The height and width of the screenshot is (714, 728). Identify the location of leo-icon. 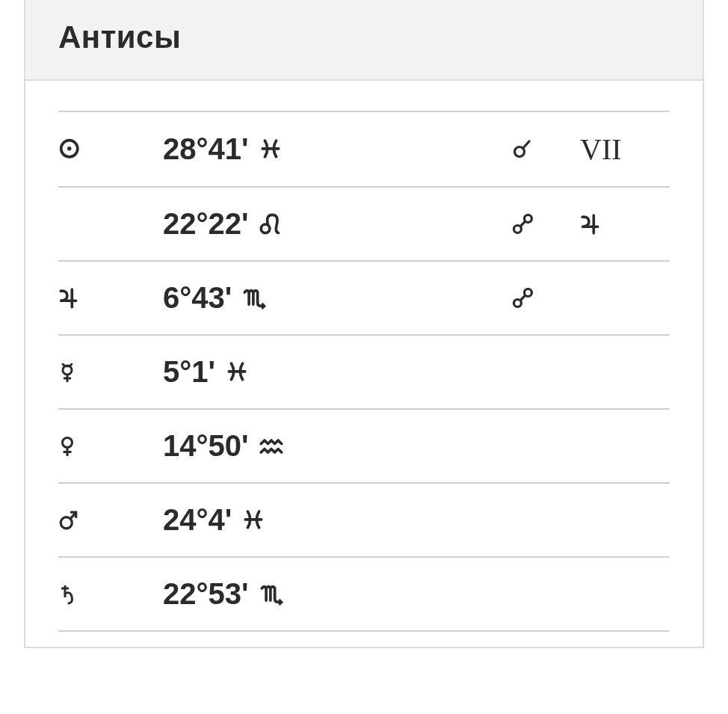
(271, 224).